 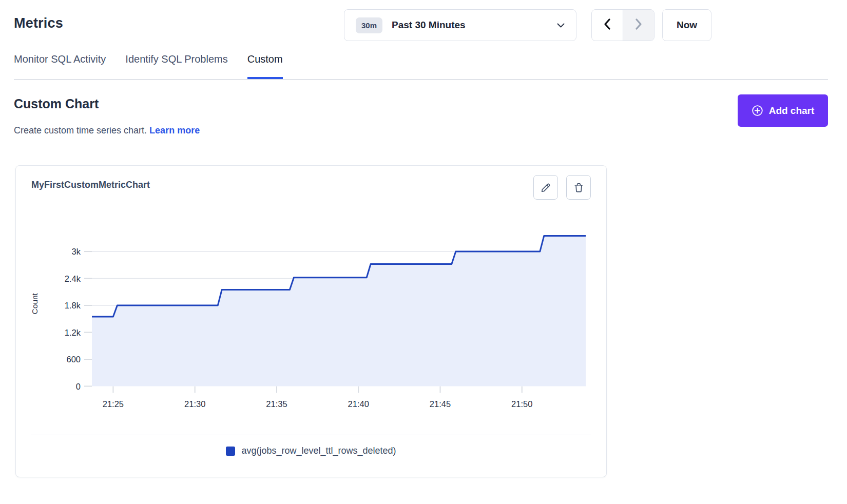 I want to click on time-range-badge: 30m, so click(x=369, y=26).